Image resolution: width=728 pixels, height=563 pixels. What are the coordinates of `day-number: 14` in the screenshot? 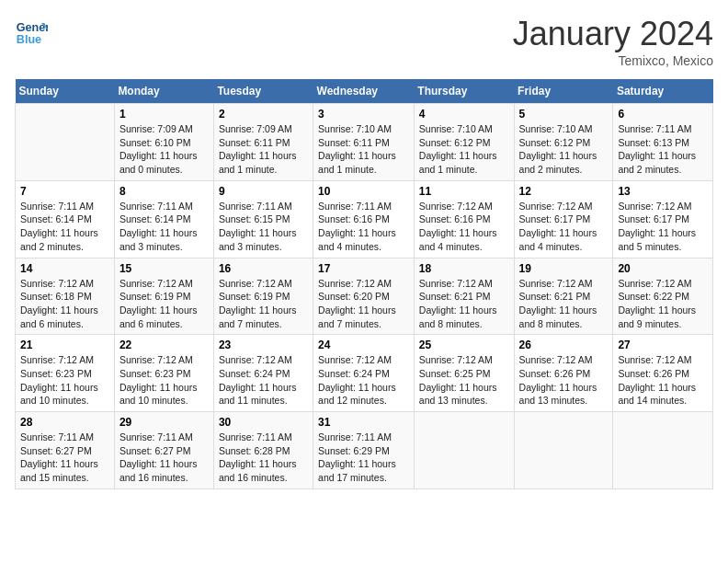 It's located at (64, 269).